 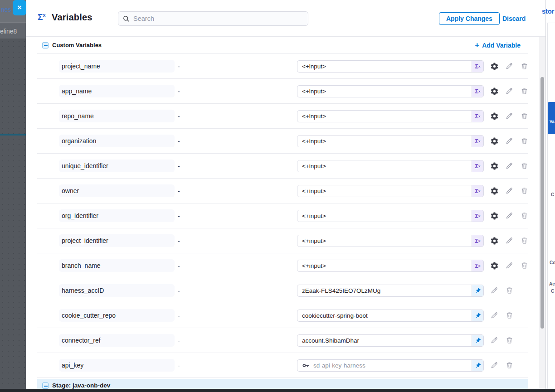 What do you see at coordinates (390, 341) in the screenshot?
I see `variable-value-input: account.ShibamDhar` at bounding box center [390, 341].